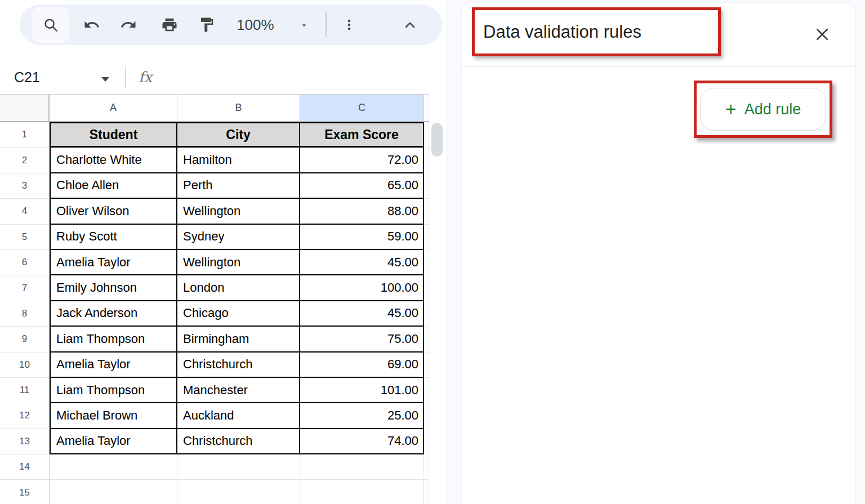  I want to click on cell-B14, so click(239, 467).